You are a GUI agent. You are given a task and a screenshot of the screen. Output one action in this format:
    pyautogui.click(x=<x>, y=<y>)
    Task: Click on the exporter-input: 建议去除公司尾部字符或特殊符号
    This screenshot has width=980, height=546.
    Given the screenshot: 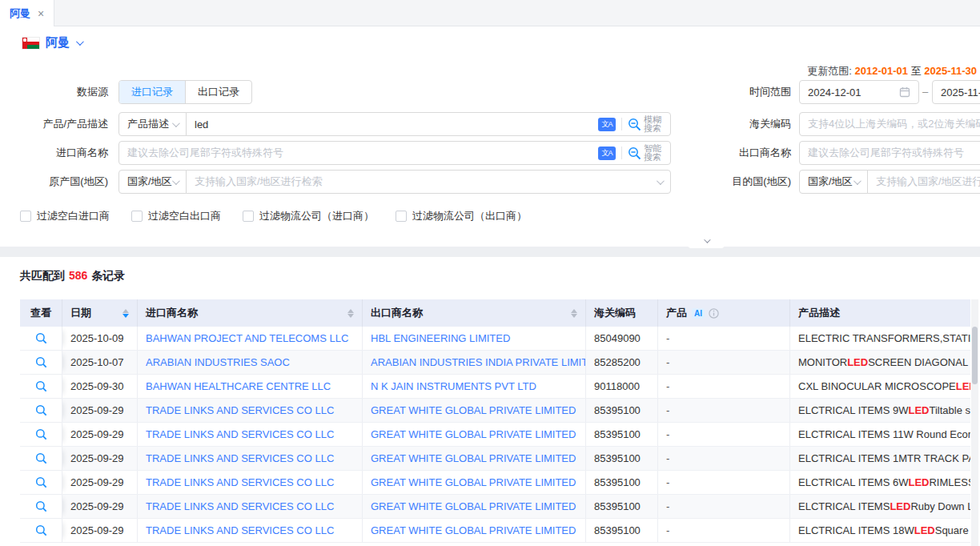 What is the action you would take?
    pyautogui.click(x=890, y=153)
    